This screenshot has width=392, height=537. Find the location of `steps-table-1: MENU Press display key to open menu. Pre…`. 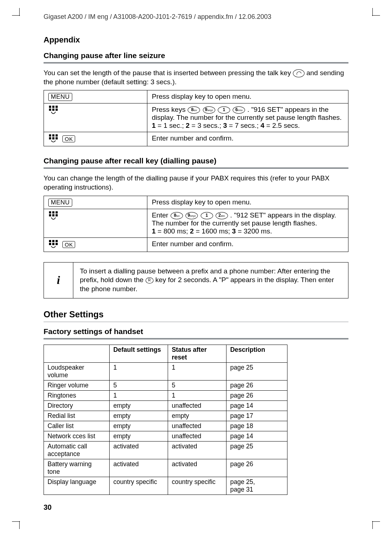

steps-table-1: MENU Press display key to open menu. Pre… is located at coordinates (196, 118).